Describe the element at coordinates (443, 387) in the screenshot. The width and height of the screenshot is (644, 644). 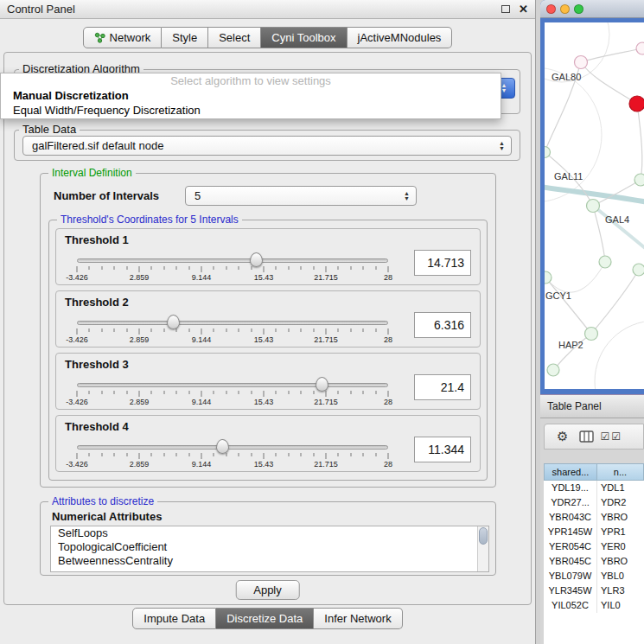
I see `threshold-value-field: 21.4` at that location.